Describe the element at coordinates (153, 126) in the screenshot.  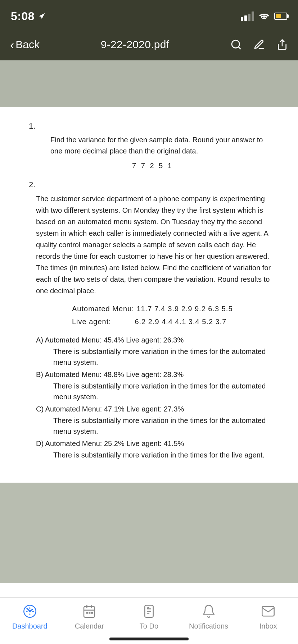
I see `question-1-number: 1.` at that location.